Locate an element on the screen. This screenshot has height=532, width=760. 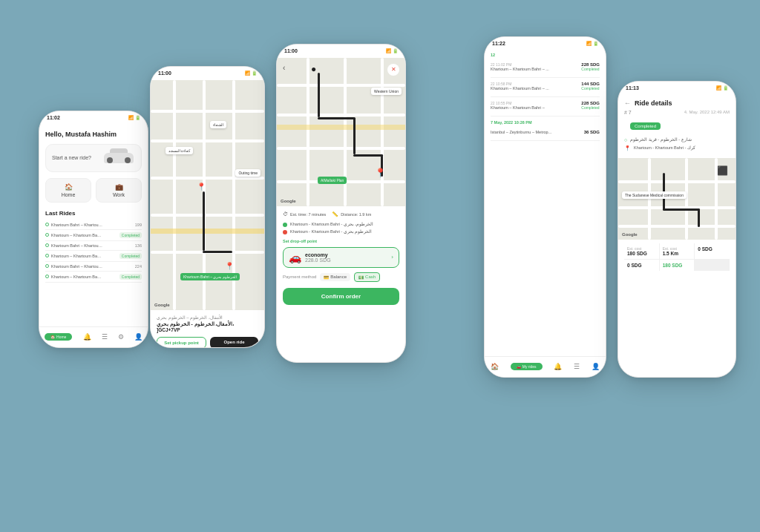
action-buttons: Set pickup point Open ride is located at coordinates (208, 343).